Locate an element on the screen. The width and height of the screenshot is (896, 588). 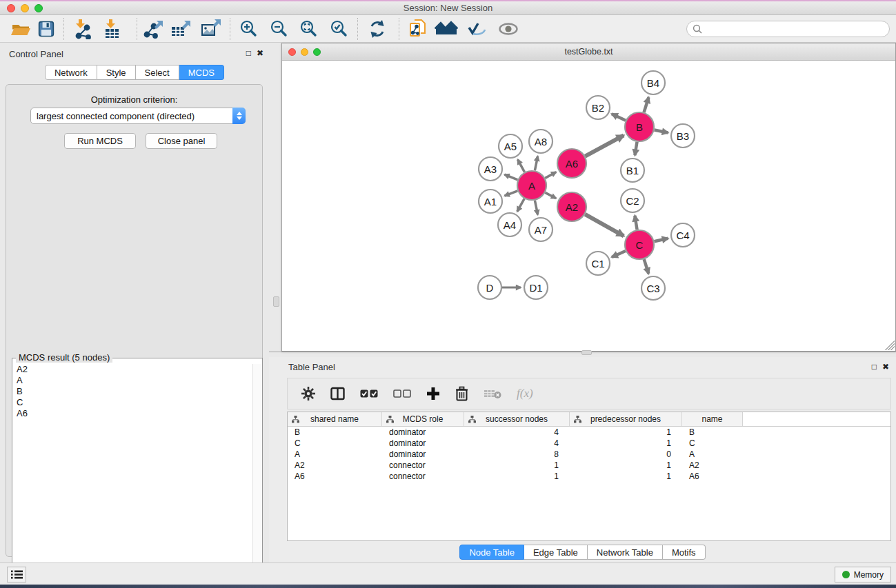
cell-shared-name: A6 is located at coordinates (335, 476).